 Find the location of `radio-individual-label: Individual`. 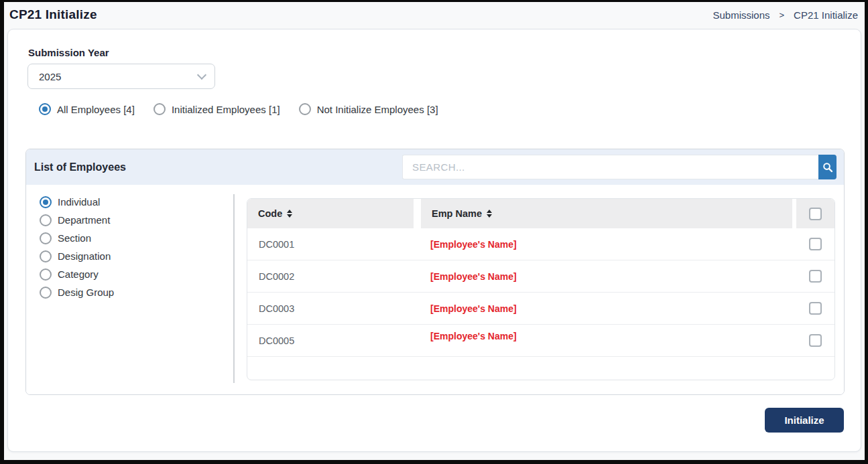

radio-individual-label: Individual is located at coordinates (79, 202).